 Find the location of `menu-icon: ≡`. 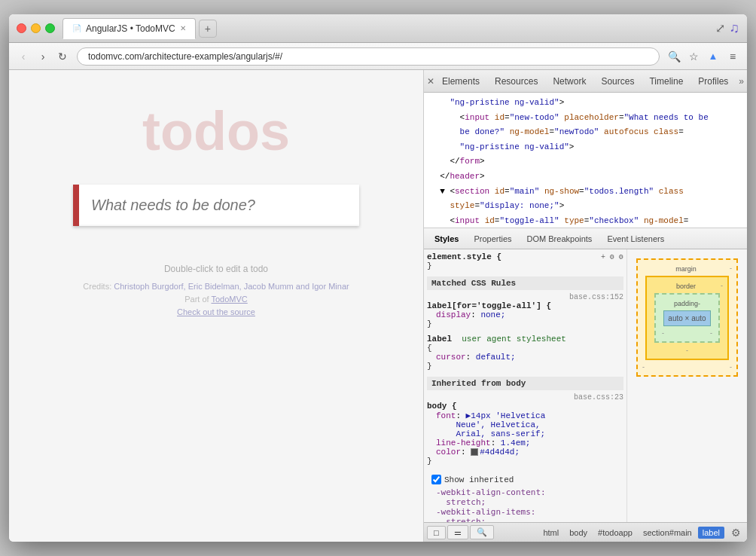

menu-icon: ≡ is located at coordinates (733, 57).